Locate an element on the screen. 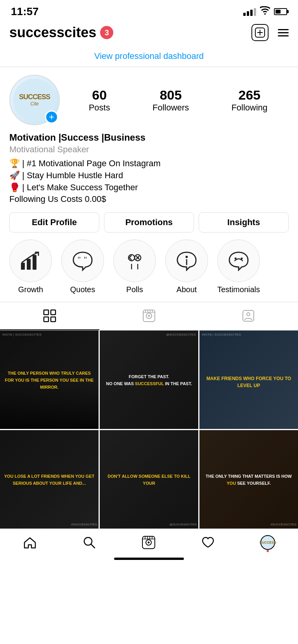 The width and height of the screenshot is (298, 644). grid-post-1: INSTA | SUCCESSCITES THE ONLY PERSON WHO… is located at coordinates (49, 380).